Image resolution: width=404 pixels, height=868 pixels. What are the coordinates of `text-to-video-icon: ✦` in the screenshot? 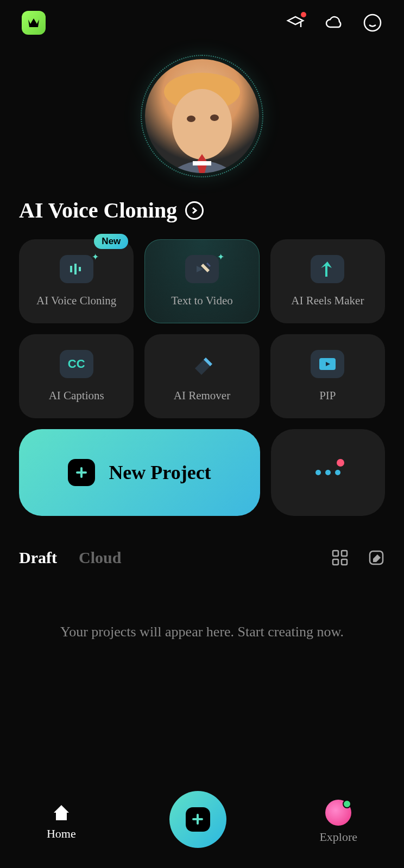 It's located at (202, 269).